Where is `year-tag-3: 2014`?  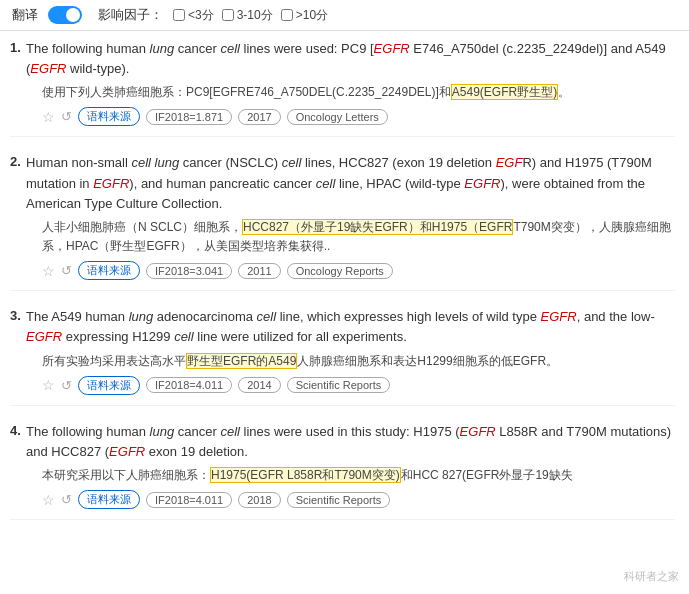 year-tag-3: 2014 is located at coordinates (259, 385).